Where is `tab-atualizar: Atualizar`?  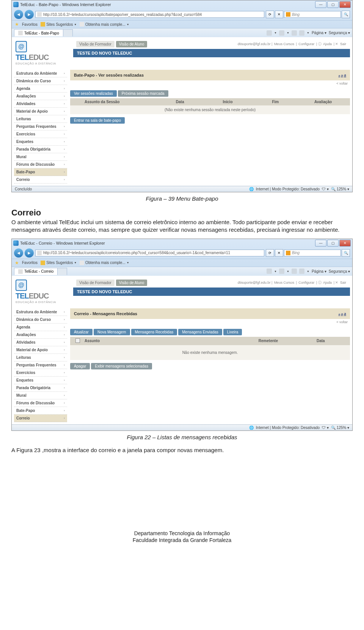
tab-atualizar: Atualizar is located at coordinates (81, 332).